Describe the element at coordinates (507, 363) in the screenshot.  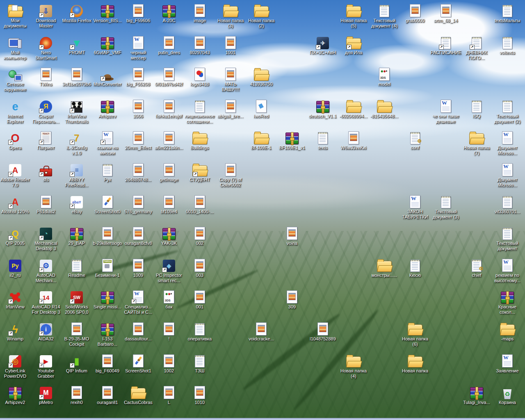
I see `desktop-icon-zayavlenie: Заявление` at that location.